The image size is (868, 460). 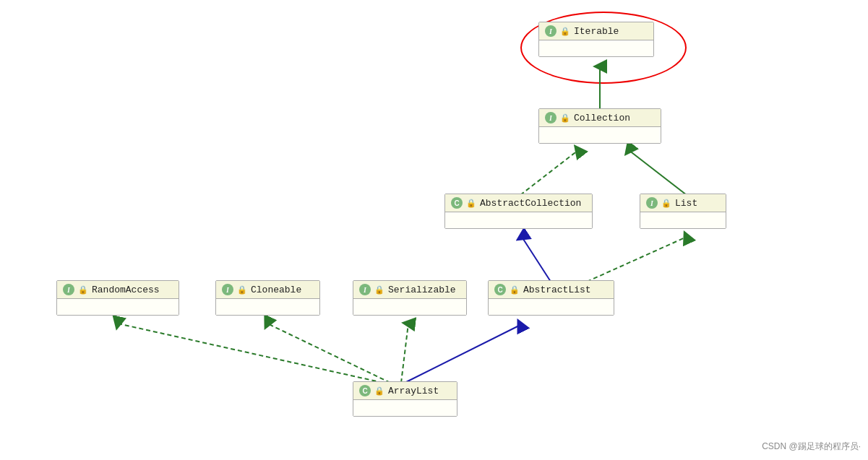 I want to click on iterable-header: I 🔒 Iterable, so click(x=596, y=32).